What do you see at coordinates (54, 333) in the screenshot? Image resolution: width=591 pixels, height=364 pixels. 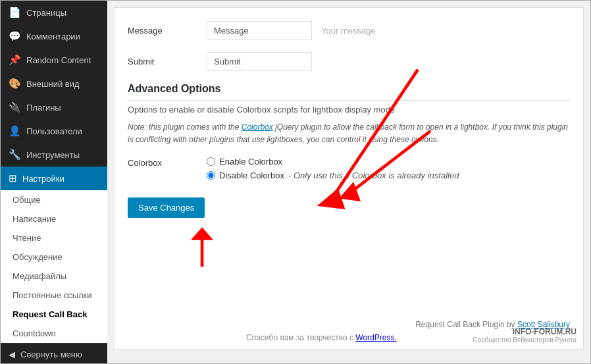 I see `submenu-countdown: Countdown` at bounding box center [54, 333].